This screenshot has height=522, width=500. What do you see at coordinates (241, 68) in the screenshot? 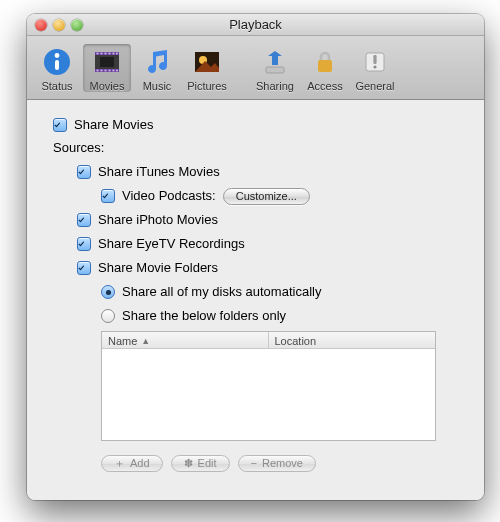
I see `toolbar-spacer` at bounding box center [241, 68].